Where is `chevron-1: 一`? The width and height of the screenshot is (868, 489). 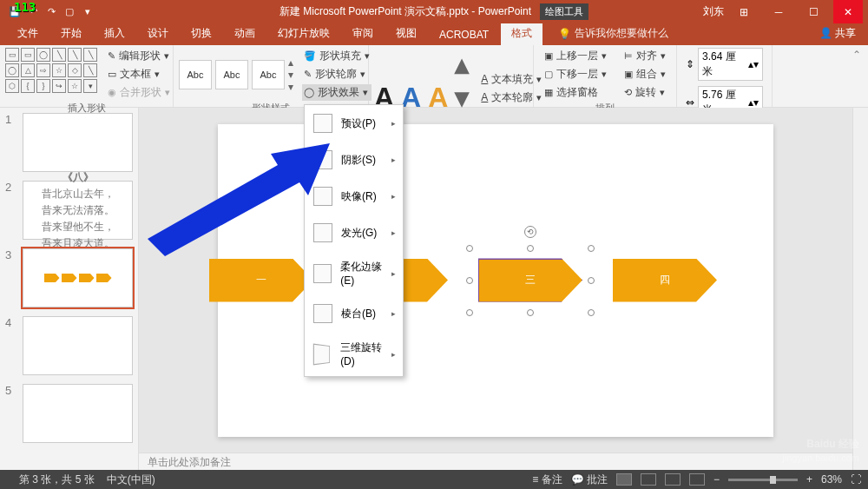
chevron-1: 一 is located at coordinates (261, 281).